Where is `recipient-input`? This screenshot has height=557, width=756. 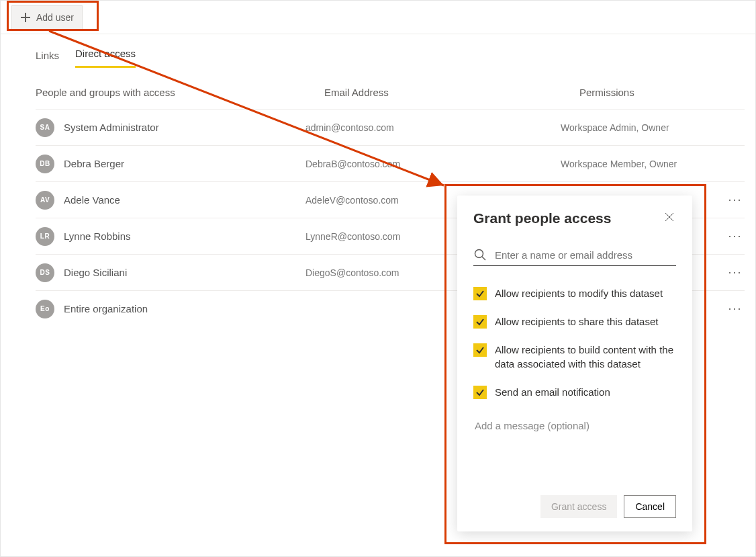 recipient-input is located at coordinates (585, 255).